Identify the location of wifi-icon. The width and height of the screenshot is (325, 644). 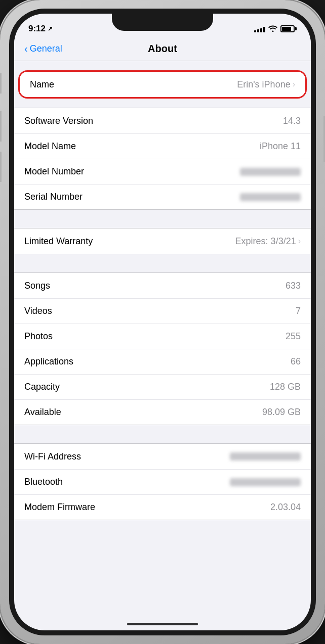
(273, 29).